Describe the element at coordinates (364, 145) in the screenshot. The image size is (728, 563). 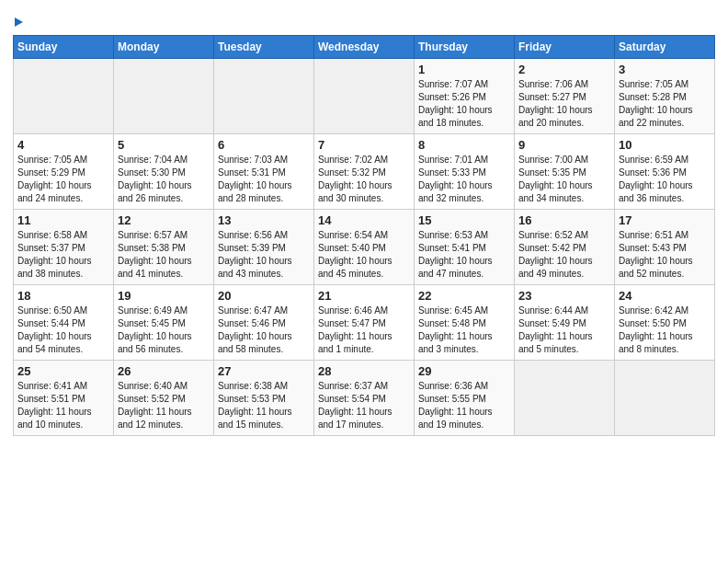
I see `day-number: 7` at that location.